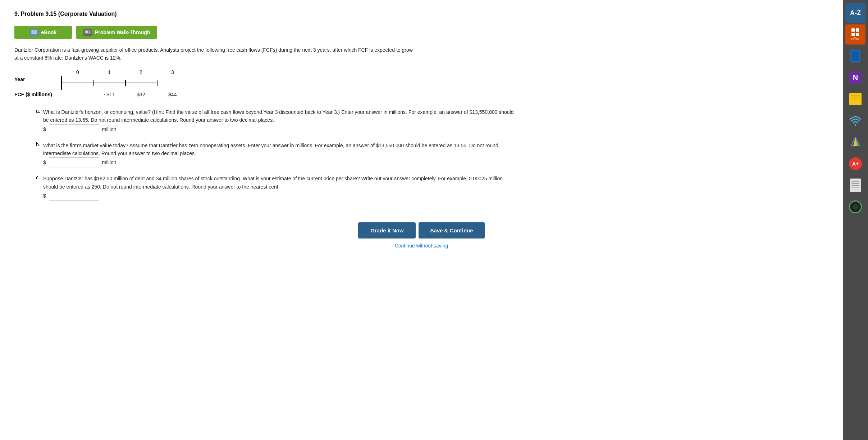  Describe the element at coordinates (266, 54) in the screenshot. I see `problem-description: Dantzler Corporation is a fast-growing s…` at that location.